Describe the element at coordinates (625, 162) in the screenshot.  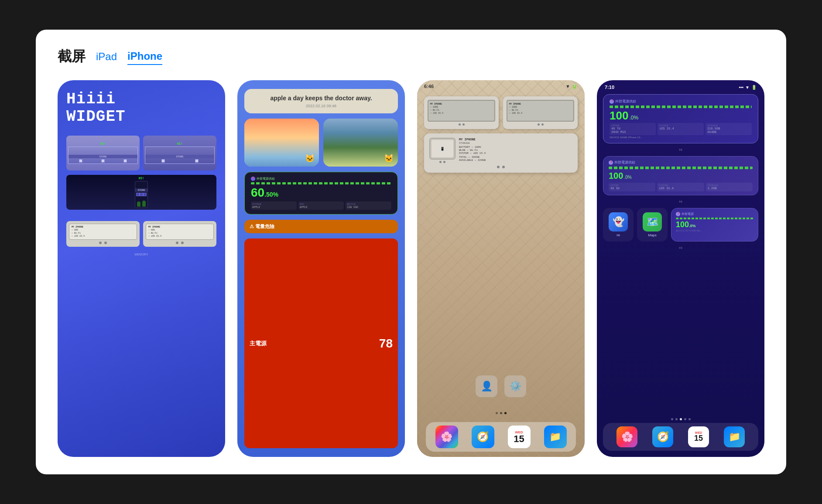
I see `s4-power-label-2: 外部電源供給` at that location.